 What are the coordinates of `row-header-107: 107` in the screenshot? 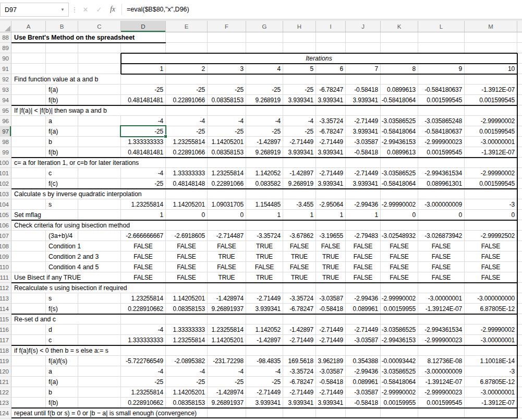 It's located at (6, 236).